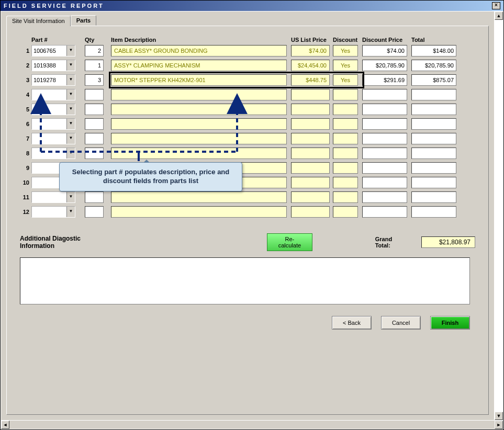 The height and width of the screenshot is (430, 504). Describe the element at coordinates (5, 425) in the screenshot. I see `scroll-left-button: ◄` at that location.